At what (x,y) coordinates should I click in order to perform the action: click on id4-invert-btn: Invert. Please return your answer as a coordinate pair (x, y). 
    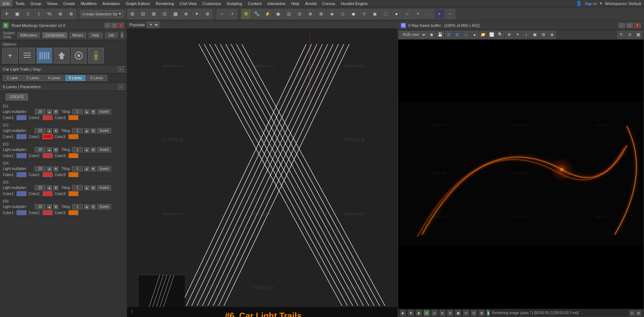
    Looking at the image, I should click on (104, 169).